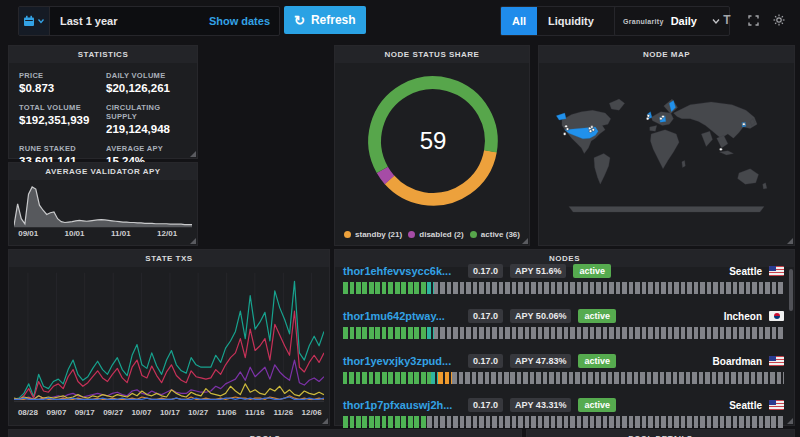 Image resolution: width=800 pixels, height=437 pixels. What do you see at coordinates (41, 21) in the screenshot?
I see `chevron-down-icon` at bounding box center [41, 21].